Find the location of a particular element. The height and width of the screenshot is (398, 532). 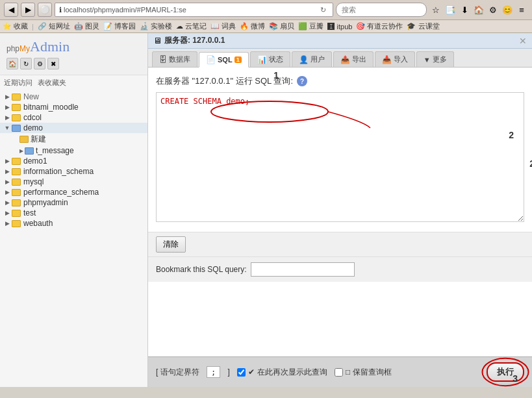

db-item-new-sub: 新建 is located at coordinates (74, 139).